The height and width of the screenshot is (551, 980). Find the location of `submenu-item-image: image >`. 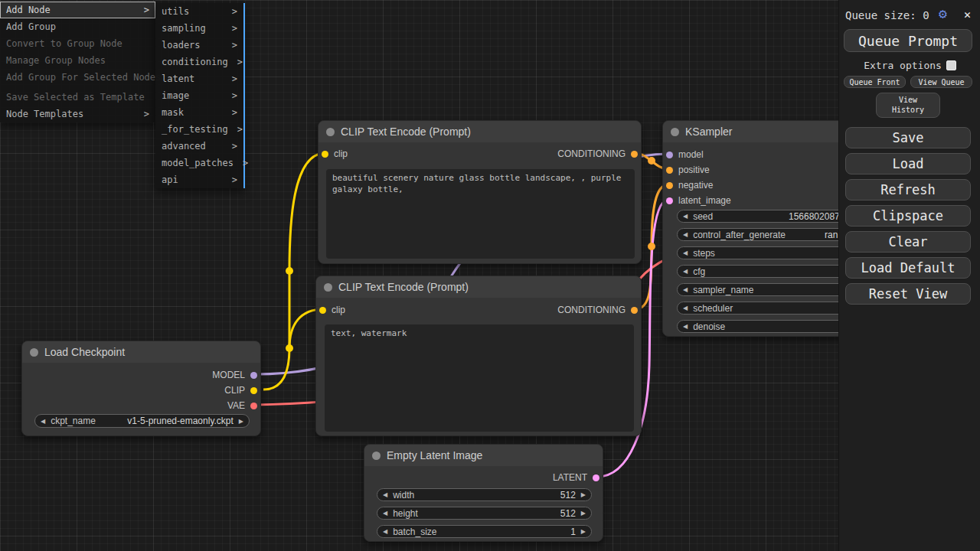

submenu-item-image: image > is located at coordinates (199, 96).